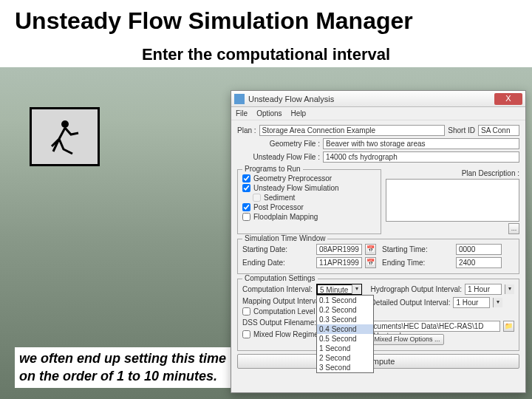  What do you see at coordinates (247, 334) in the screenshot?
I see `chk-mixed-flow` at bounding box center [247, 334].